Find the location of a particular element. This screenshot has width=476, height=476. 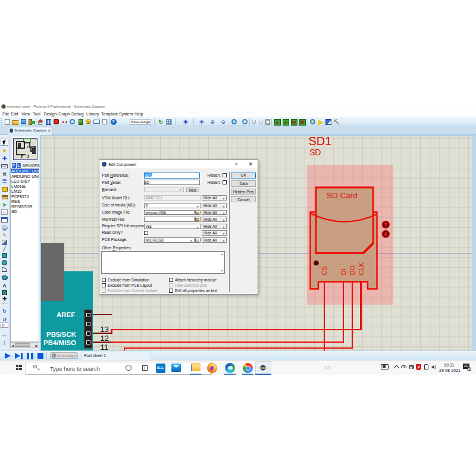

svg-text: DO is located at coordinates (352, 270).